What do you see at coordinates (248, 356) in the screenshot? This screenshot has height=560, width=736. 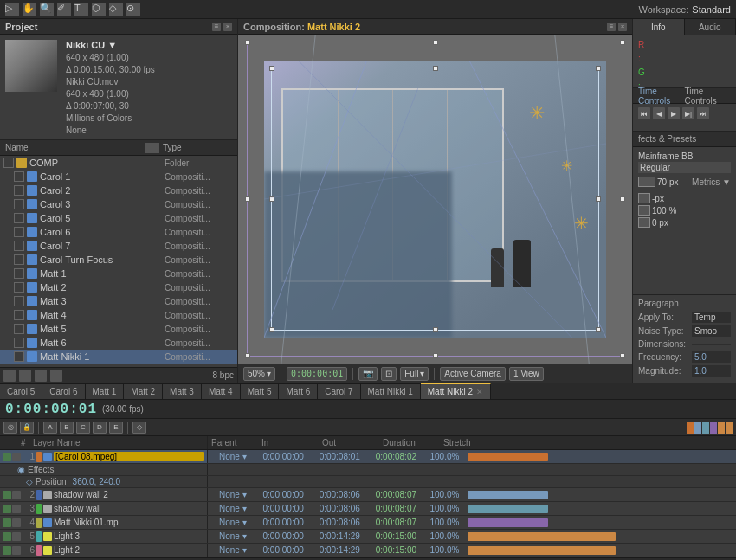 I see `handle-bl` at bounding box center [248, 356].